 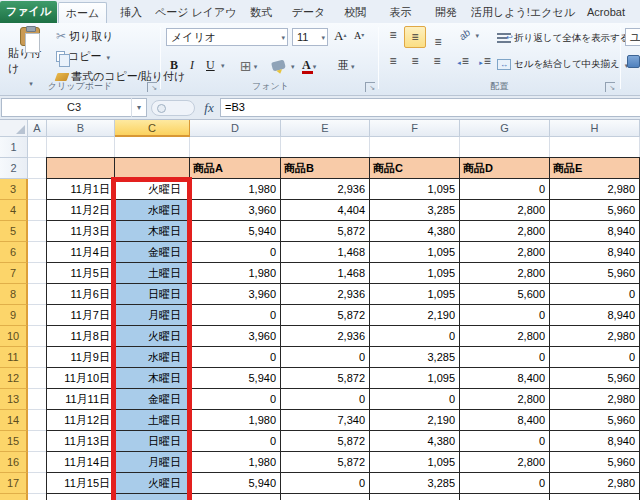 What do you see at coordinates (38, 358) in the screenshot?
I see `cell-A11` at bounding box center [38, 358].